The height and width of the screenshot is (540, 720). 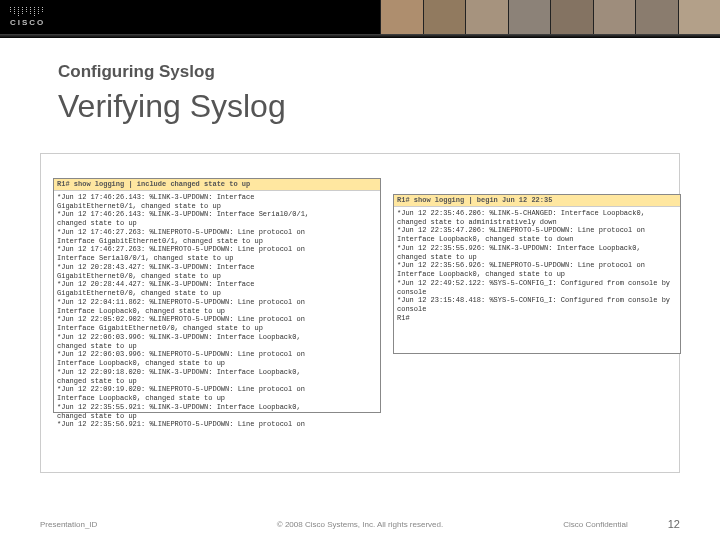 What do you see at coordinates (360, 524) in the screenshot?
I see `footer-copyright: © 2008 Cisco Systems, Inc. All rights re…` at bounding box center [360, 524].